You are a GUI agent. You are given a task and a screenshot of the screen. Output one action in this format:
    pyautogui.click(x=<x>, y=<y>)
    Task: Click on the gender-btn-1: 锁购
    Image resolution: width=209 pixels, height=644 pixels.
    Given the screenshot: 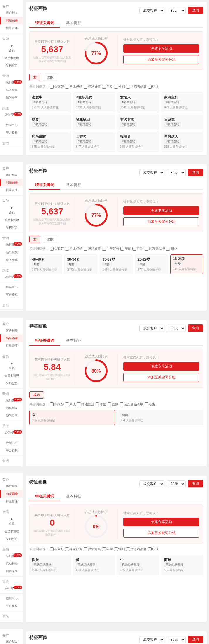 What is the action you would take?
    pyautogui.click(x=50, y=77)
    